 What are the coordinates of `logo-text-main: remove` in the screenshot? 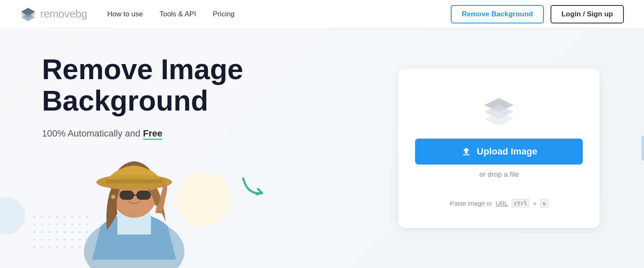 It's located at (58, 14).